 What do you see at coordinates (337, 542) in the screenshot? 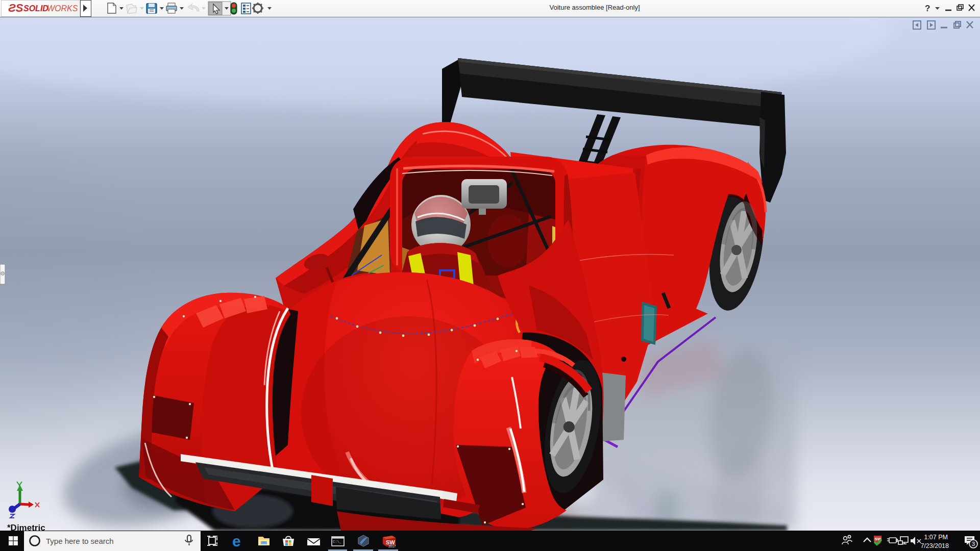
I see `svg-text: C:\_` at bounding box center [337, 542].